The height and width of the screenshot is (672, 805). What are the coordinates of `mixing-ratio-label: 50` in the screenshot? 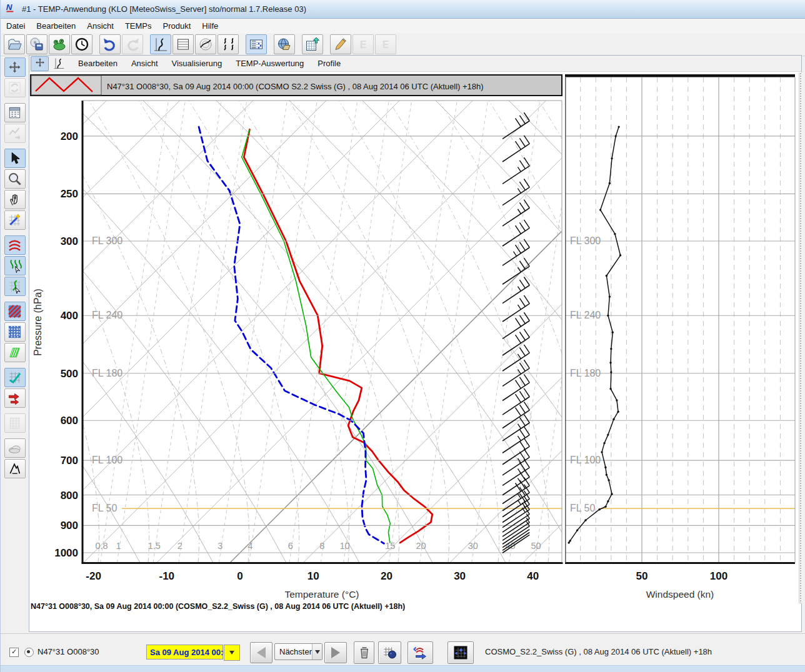 It's located at (536, 546).